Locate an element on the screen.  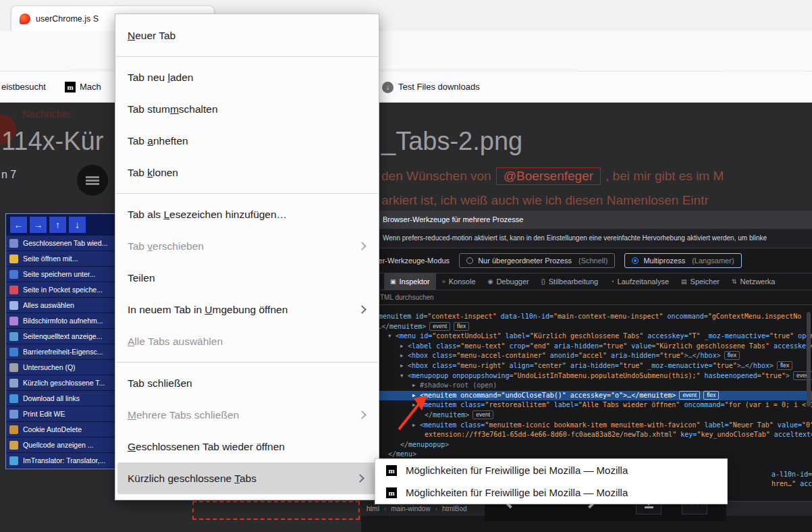
devtools-tab-inspektor: ▣Inspektor is located at coordinates (410, 282).